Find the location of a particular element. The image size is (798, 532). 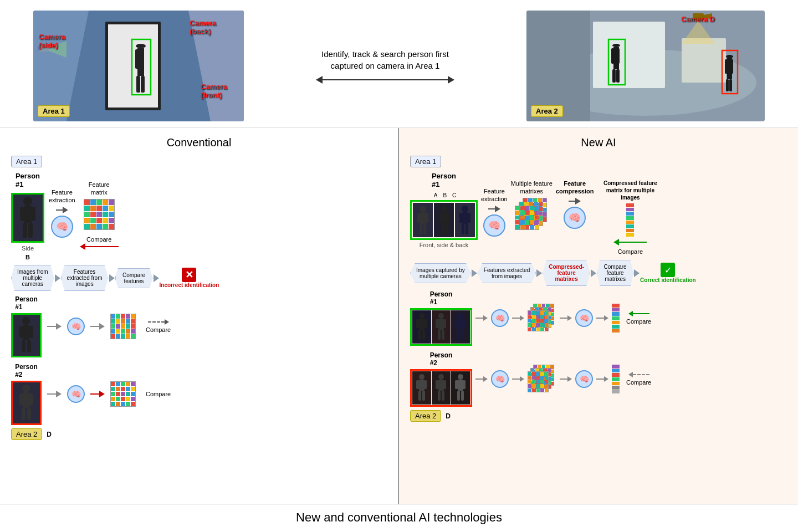

camera-side-label: Camera(side) is located at coordinates (52, 41).